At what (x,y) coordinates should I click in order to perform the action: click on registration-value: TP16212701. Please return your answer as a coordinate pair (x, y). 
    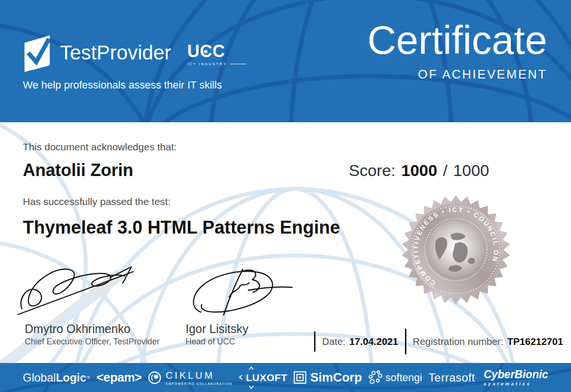
    Looking at the image, I should click on (535, 342).